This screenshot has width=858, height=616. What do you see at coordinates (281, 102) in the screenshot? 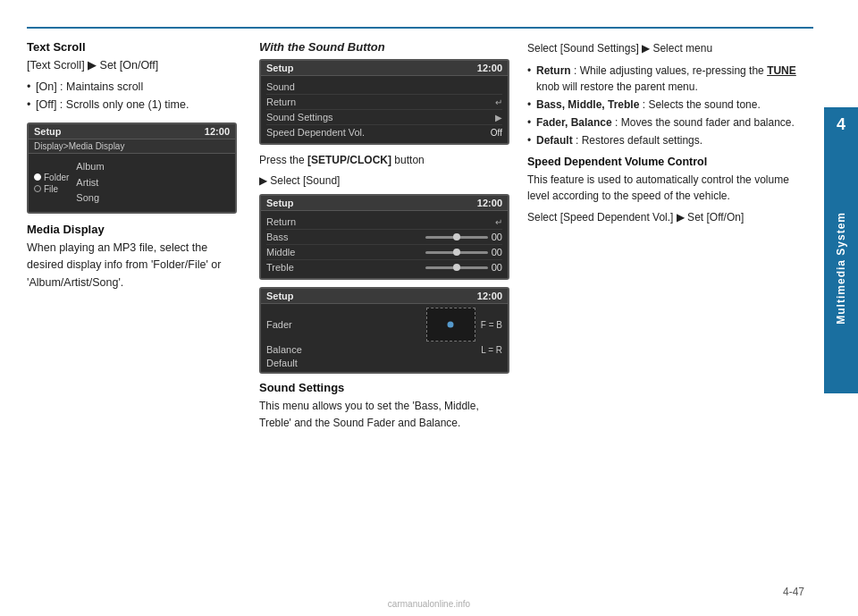
I see `row-return-label: Return` at bounding box center [281, 102].